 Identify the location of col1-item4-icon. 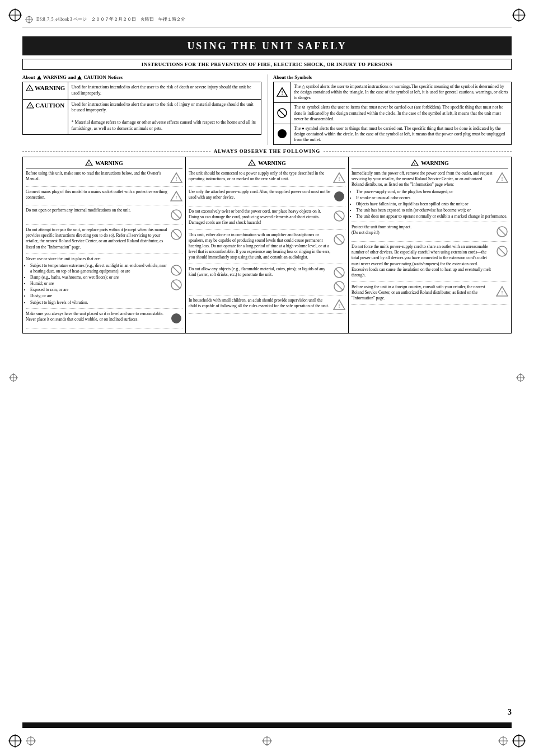
(176, 235).